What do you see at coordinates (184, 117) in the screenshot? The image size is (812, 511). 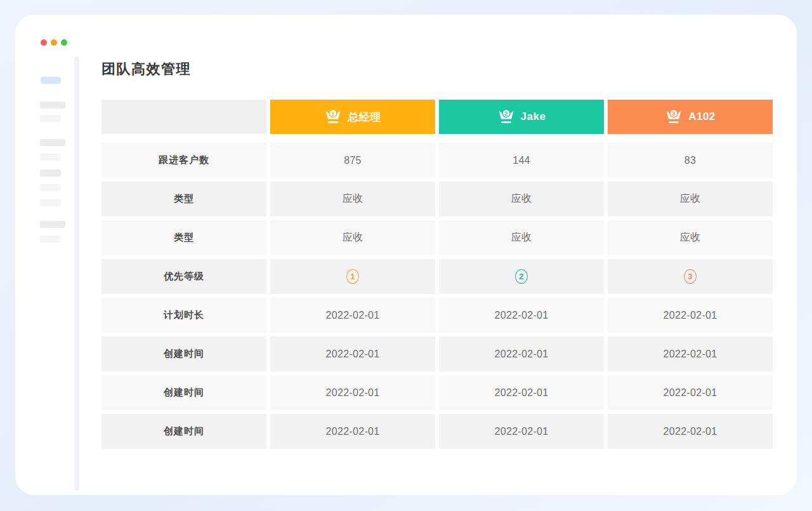 I see `table-header-empty-cell` at bounding box center [184, 117].